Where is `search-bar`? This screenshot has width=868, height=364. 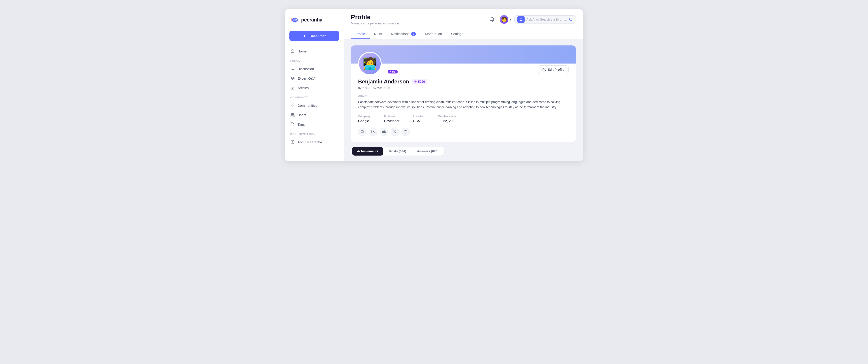
search-bar is located at coordinates (545, 20).